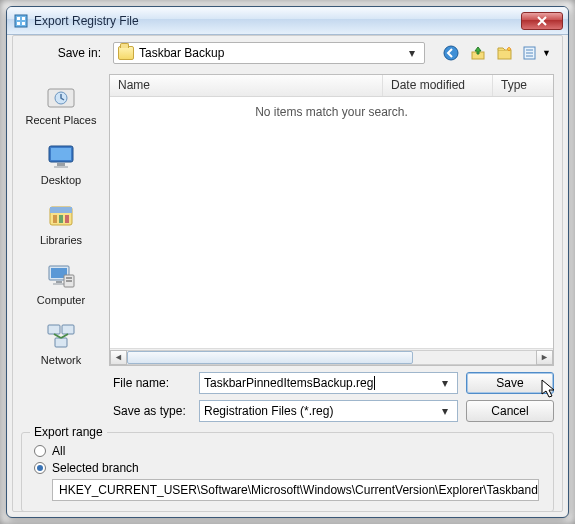 This screenshot has width=575, height=524. Describe the element at coordinates (61, 96) in the screenshot. I see `recent-places-icon` at that location.